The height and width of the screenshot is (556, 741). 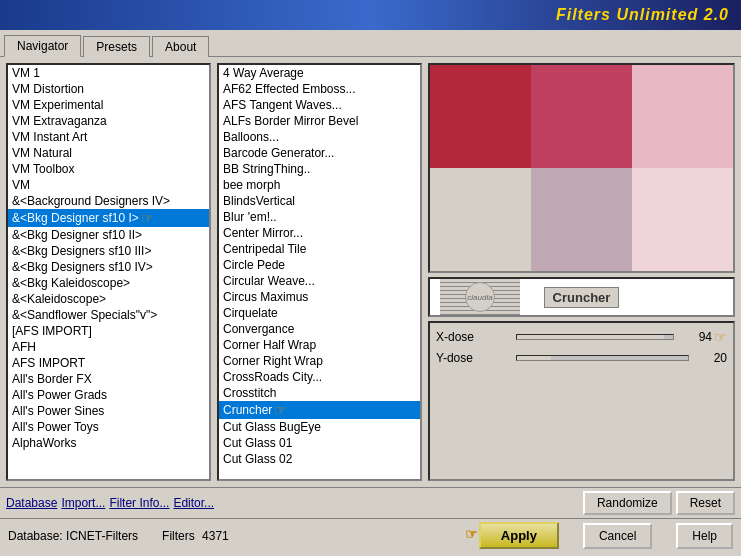 I want to click on filters-status-label: Filters, so click(x=178, y=536).